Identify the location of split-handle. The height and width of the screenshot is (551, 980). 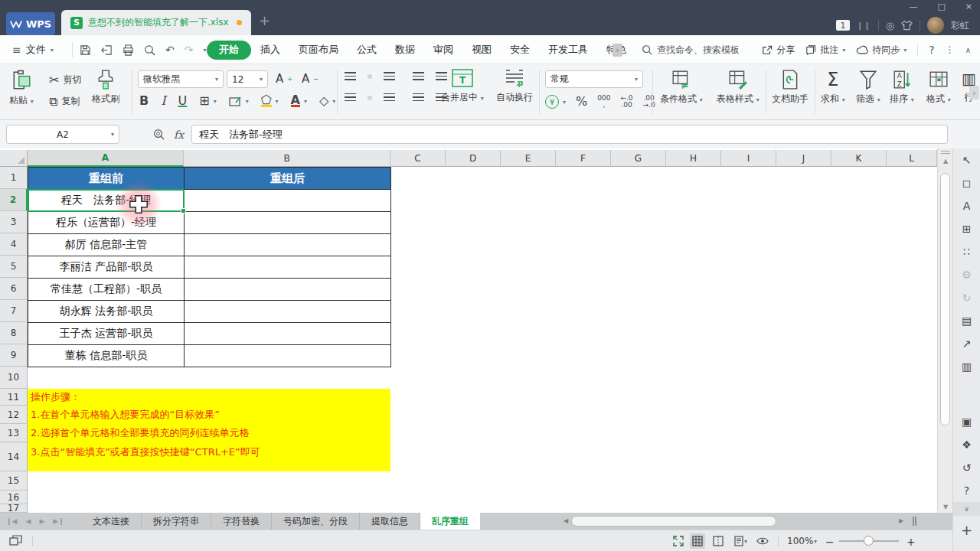
(946, 153).